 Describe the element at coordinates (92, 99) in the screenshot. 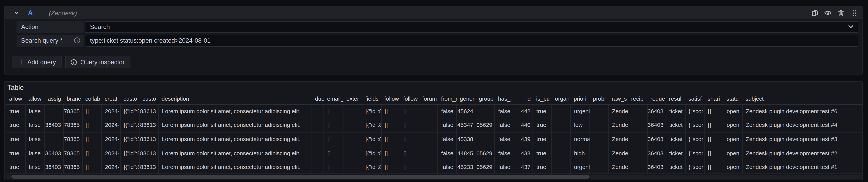

I see `column-header-collab: collab` at that location.